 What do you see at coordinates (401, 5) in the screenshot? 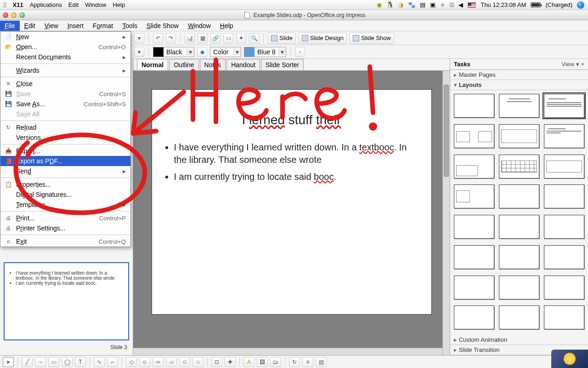
I see `status-icon: ◑` at bounding box center [401, 5].